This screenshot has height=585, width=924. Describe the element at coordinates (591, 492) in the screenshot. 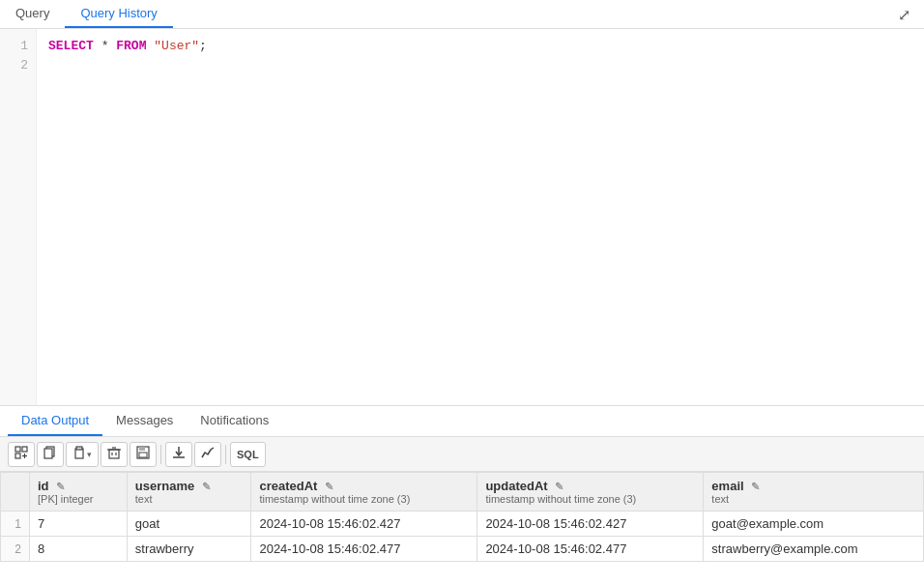

I see `col-updatedat: updatedAt ✎ timestamp without time zone …` at that location.